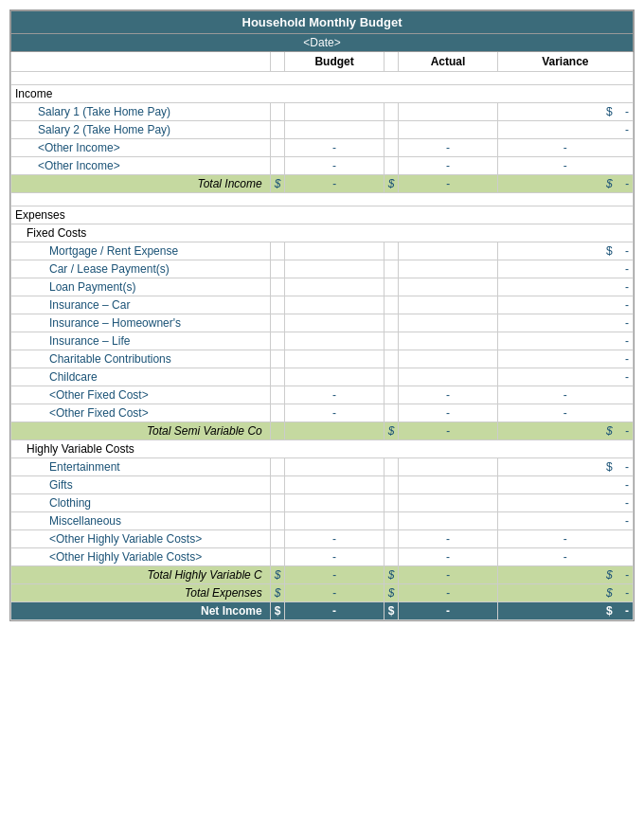 The image size is (644, 825). Describe the element at coordinates (564, 63) in the screenshot. I see `col-variance-header: Variance` at that location.